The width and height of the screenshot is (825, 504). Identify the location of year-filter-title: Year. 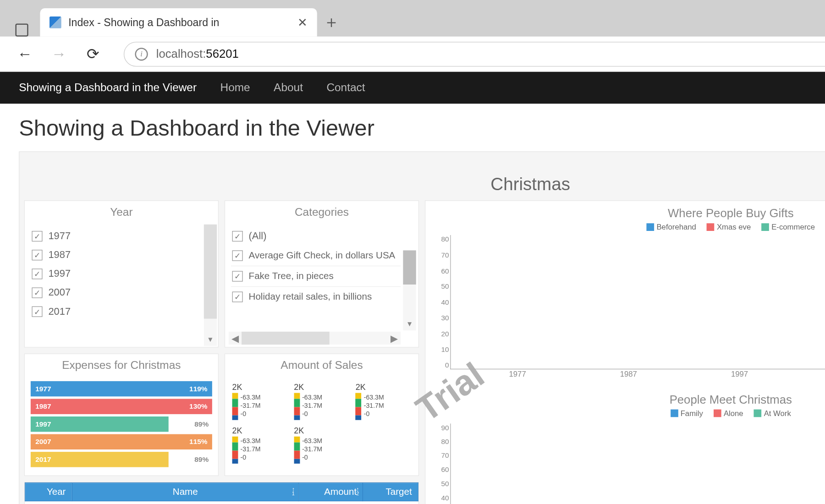
(121, 212).